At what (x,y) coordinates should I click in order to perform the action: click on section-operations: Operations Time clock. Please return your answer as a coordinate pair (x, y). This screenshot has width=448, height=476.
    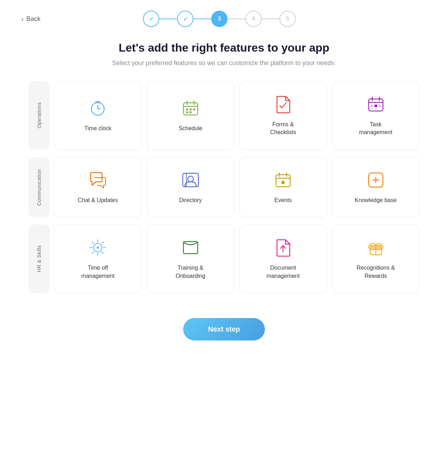
    Looking at the image, I should click on (224, 115).